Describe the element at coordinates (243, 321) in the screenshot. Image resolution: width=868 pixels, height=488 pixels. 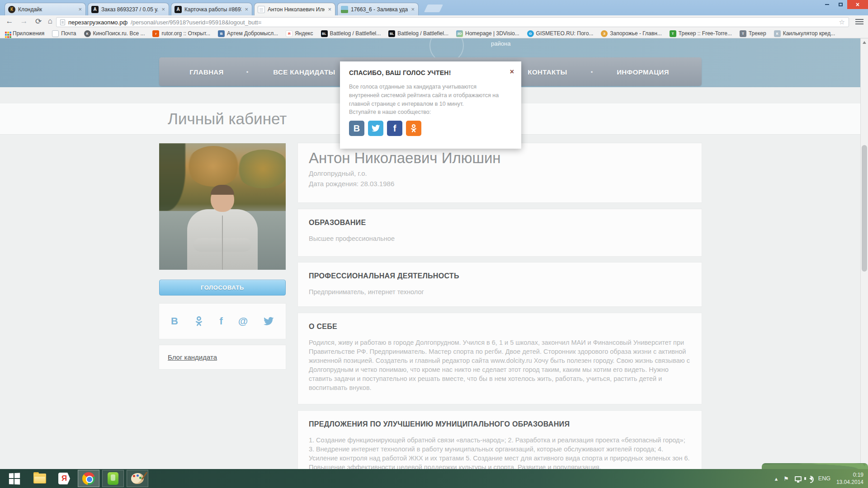
I see `mail-at-icon: @` at that location.